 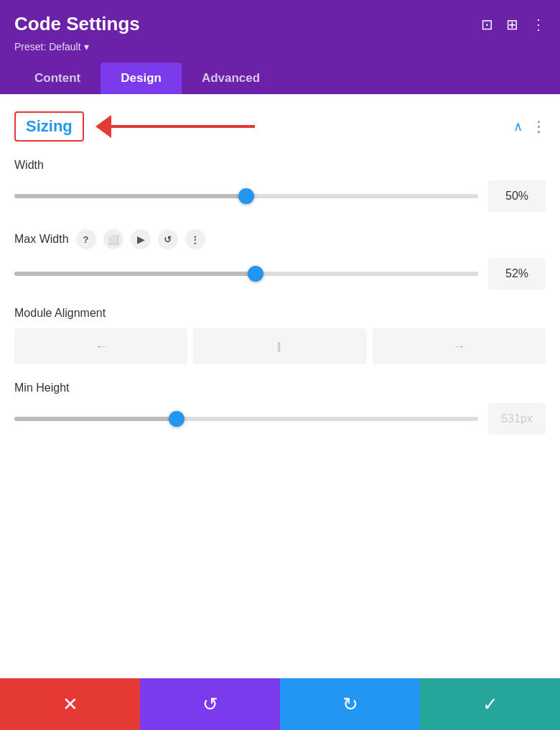 I want to click on min-height-track, so click(x=246, y=419).